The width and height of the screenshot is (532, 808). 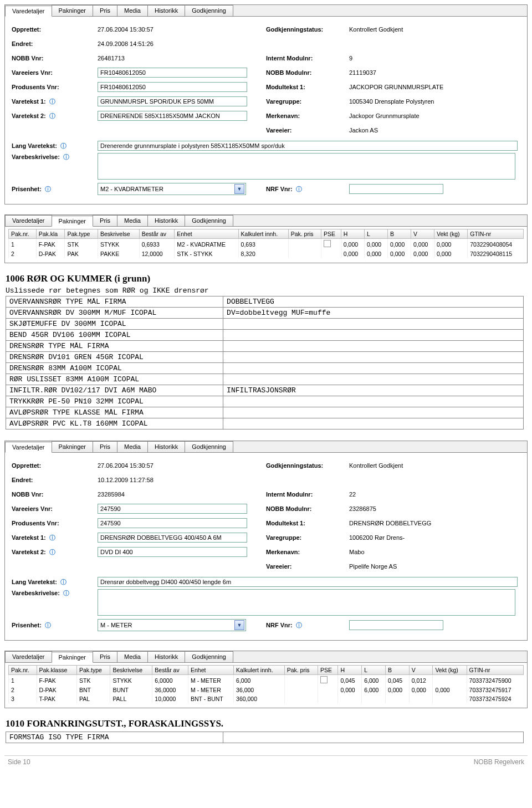 What do you see at coordinates (434, 87) in the screenshot?
I see `val-modultekst1: JACKOPOR GRUNNMURSPLATE` at bounding box center [434, 87].